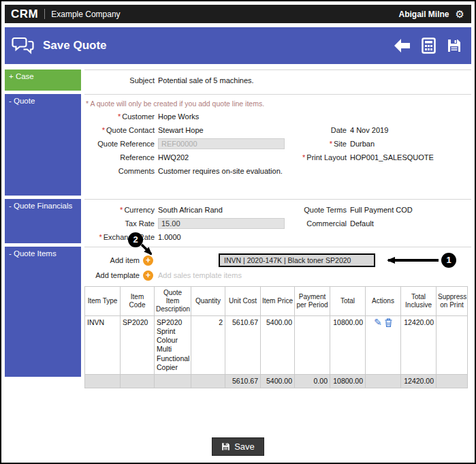 Image resolution: width=476 pixels, height=464 pixels. Describe the element at coordinates (243, 381) in the screenshot. I see `totals-unit-cost: 5610.67` at that location.